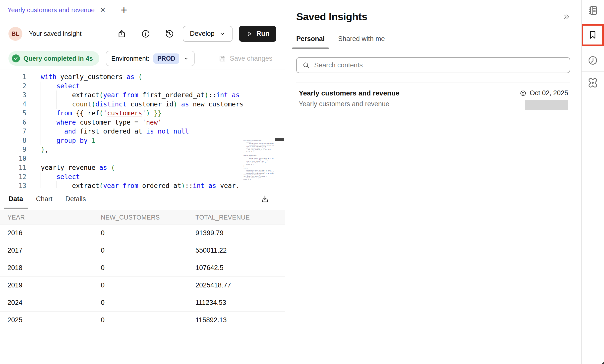 The width and height of the screenshot is (604, 364). Describe the element at coordinates (124, 113) in the screenshot. I see `code-token: customers` at that location.